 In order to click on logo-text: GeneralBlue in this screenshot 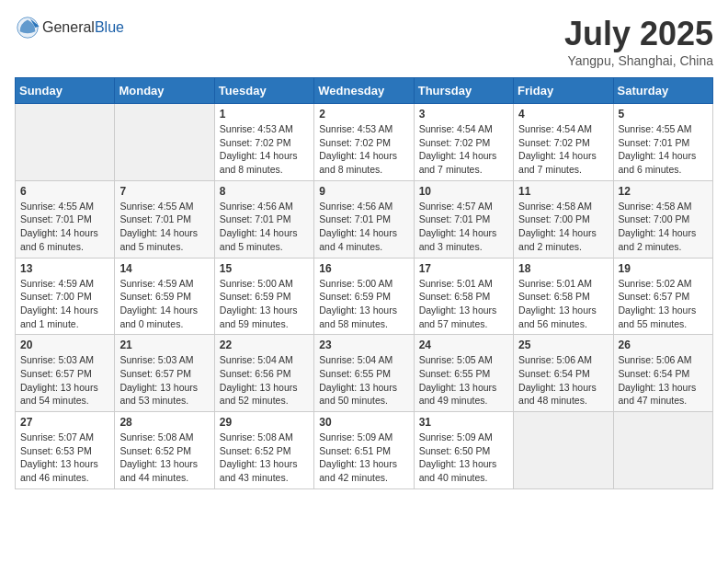, I will do `click(83, 28)`.